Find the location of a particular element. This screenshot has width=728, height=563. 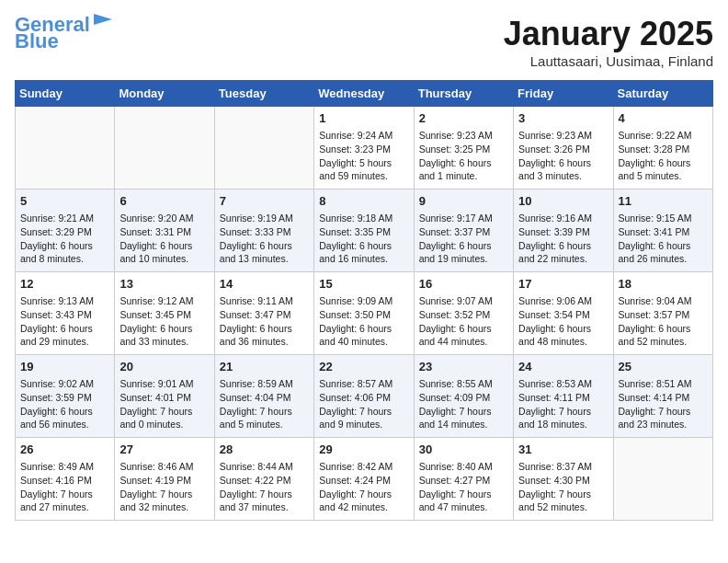

day-number: 7 is located at coordinates (265, 201).